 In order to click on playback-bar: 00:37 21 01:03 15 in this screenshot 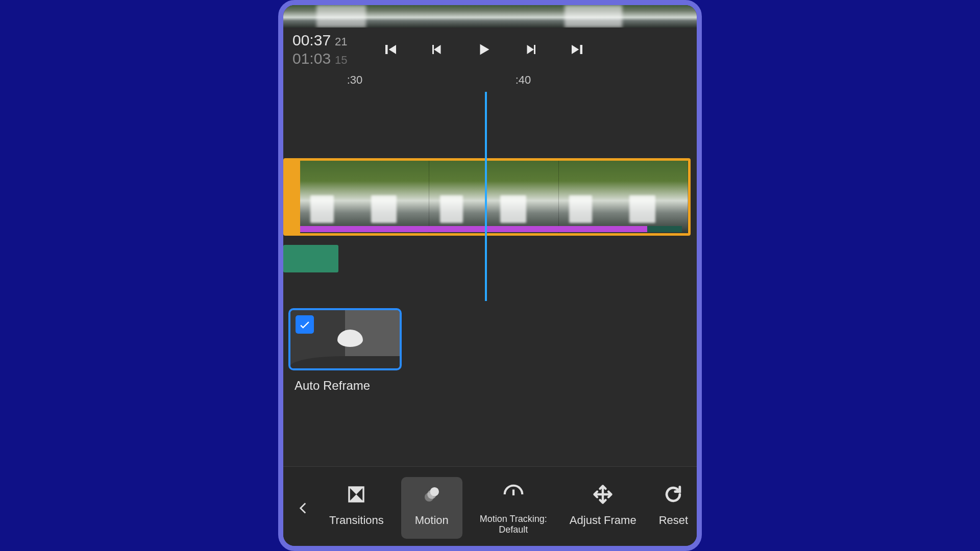, I will do `click(490, 49)`.